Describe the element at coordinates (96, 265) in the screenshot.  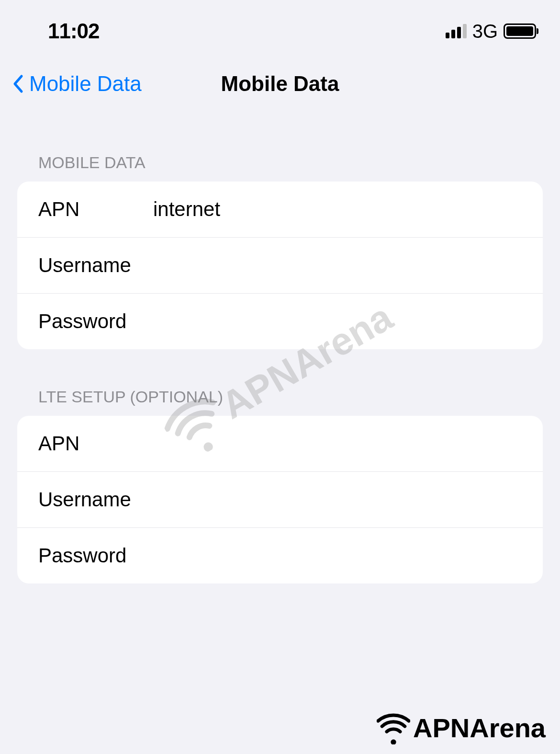
I see `label-username: Username` at that location.